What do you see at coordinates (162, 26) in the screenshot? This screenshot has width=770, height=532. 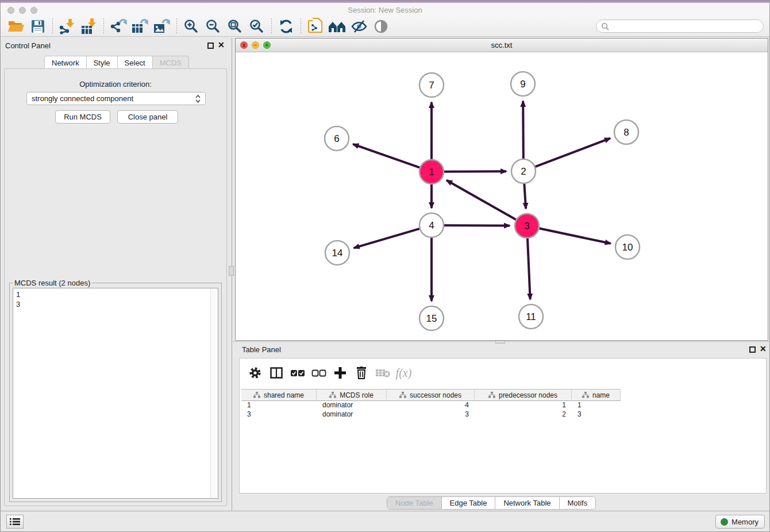 I see `export-image-icon` at bounding box center [162, 26].